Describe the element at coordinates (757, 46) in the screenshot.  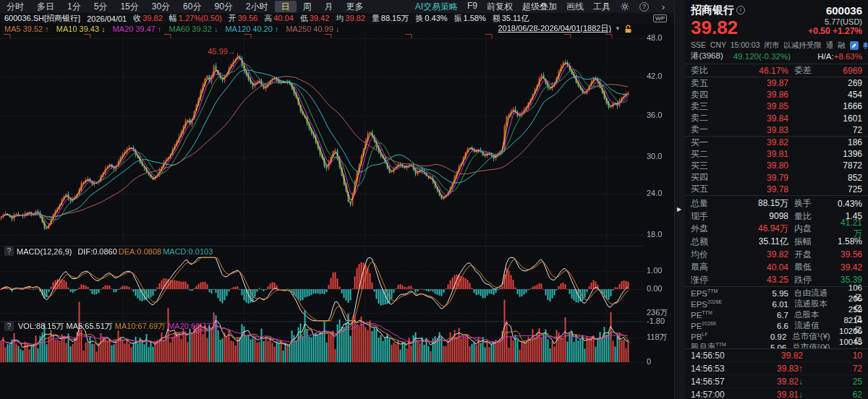
I see `market-status: SSE CNY 15:00:03 闭市 以减持受限` at that location.